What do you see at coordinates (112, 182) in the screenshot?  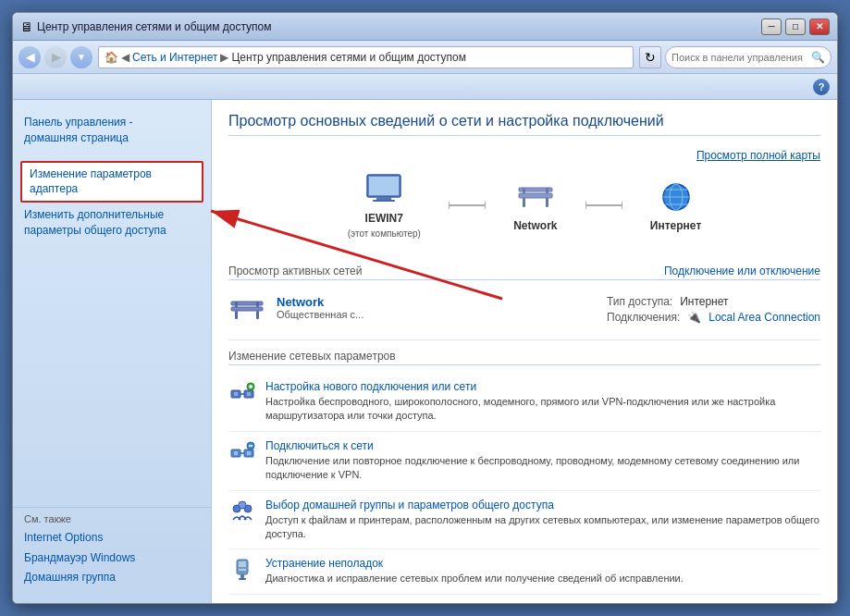 I see `sidebar-item-change-adapter: Изменение параметров адаптера` at bounding box center [112, 182].